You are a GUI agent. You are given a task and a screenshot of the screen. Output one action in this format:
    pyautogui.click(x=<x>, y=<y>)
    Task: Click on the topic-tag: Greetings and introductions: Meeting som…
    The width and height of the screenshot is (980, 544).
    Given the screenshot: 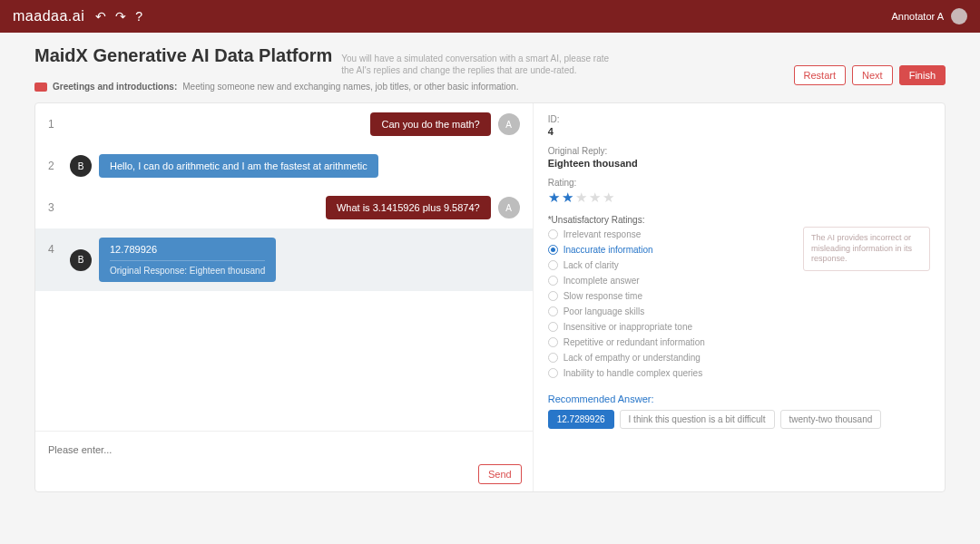 What is the action you would take?
    pyautogui.click(x=324, y=87)
    